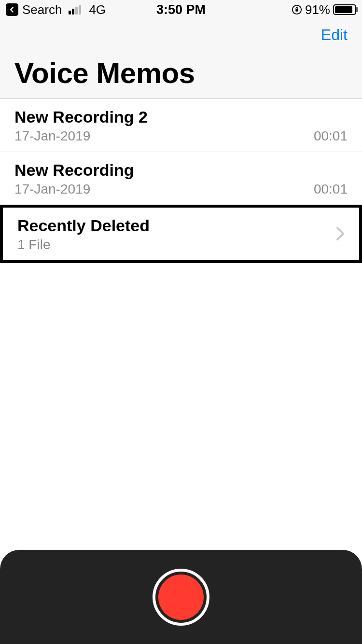 The width and height of the screenshot is (362, 644). What do you see at coordinates (181, 73) in the screenshot?
I see `page-title: Voice Memos` at bounding box center [181, 73].